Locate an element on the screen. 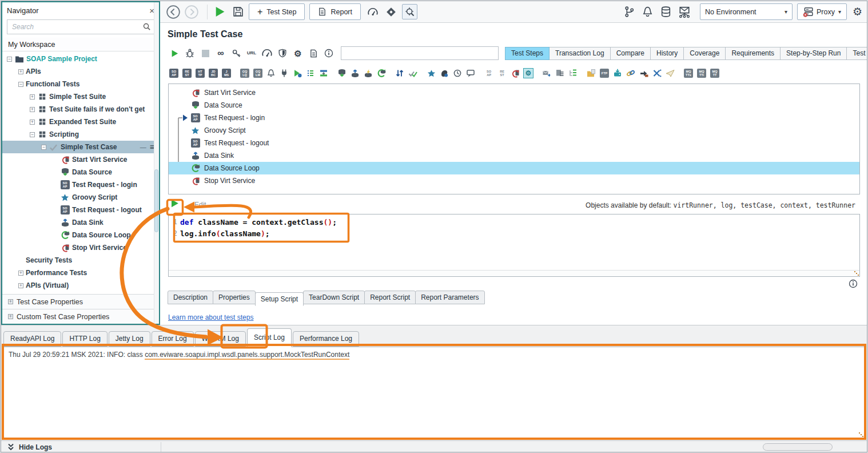 The height and width of the screenshot is (453, 868). run-button is located at coordinates (220, 12).